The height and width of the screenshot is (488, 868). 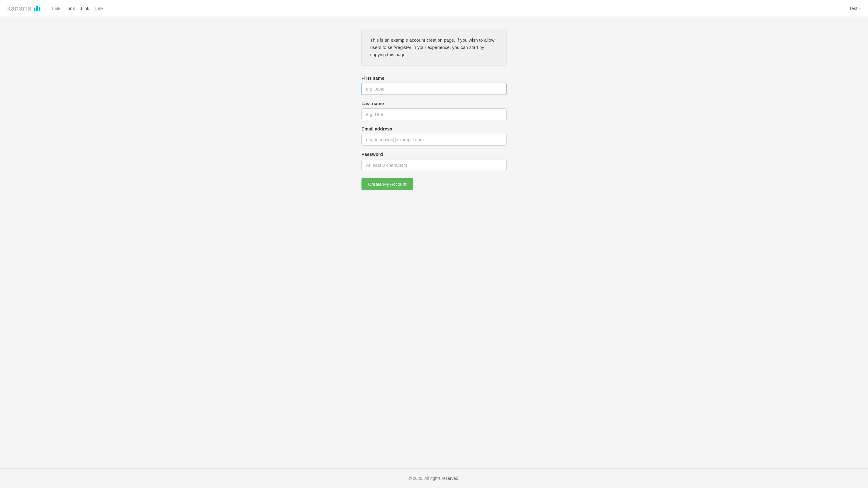 I want to click on nav-links: Link Link Link Link, so click(x=78, y=8).